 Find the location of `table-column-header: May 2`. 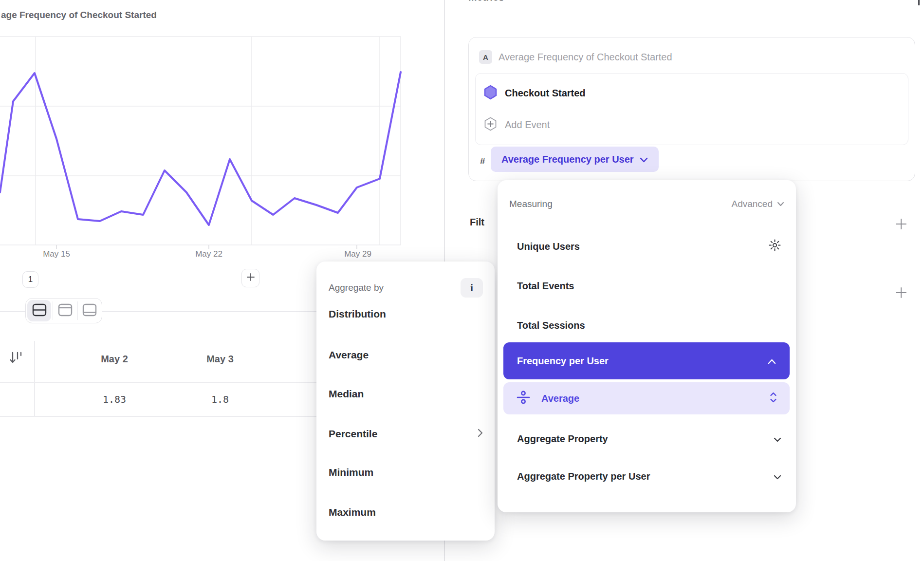

table-column-header: May 2 is located at coordinates (114, 359).